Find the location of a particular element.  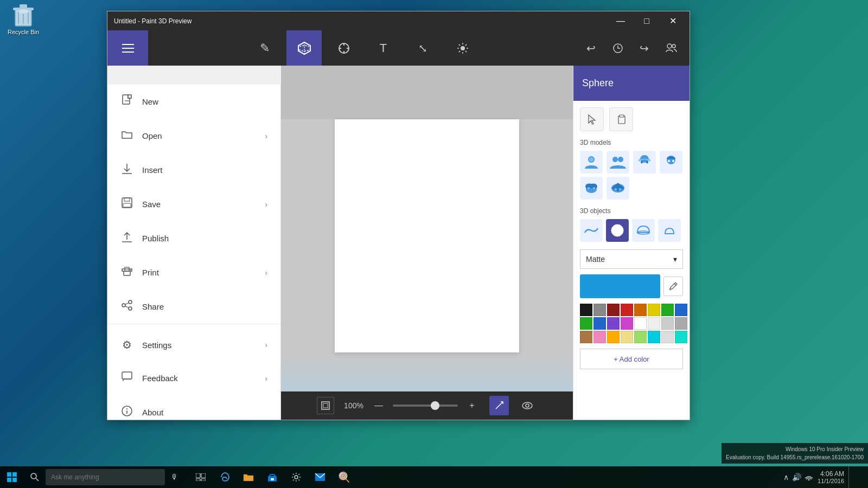

color-orange is located at coordinates (640, 310).